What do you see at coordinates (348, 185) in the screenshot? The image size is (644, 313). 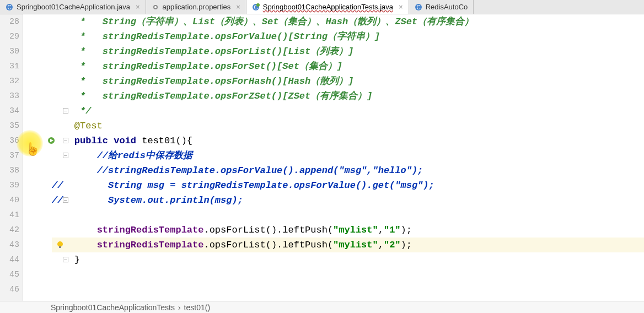 I see `code-line: // String msg = stringRedisTemplate.opsF…` at bounding box center [348, 185].